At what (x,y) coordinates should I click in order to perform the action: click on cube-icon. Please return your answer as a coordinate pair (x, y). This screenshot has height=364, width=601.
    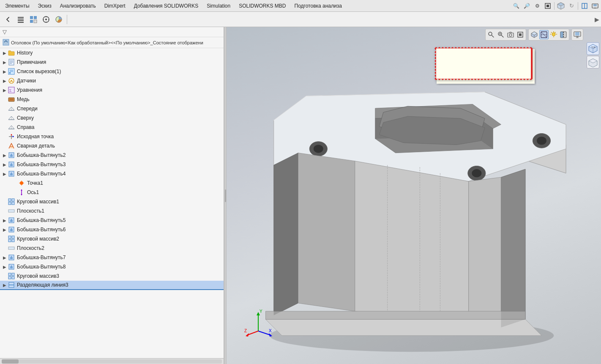
    Looking at the image, I should click on (561, 6).